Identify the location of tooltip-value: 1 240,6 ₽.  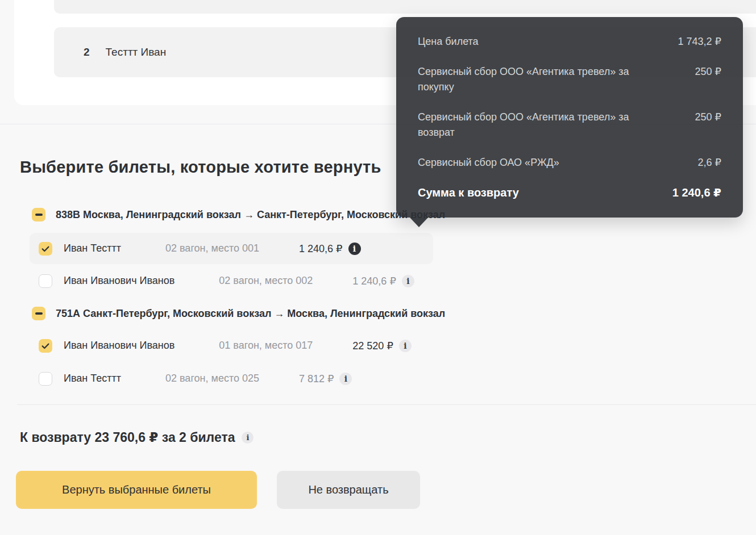
(691, 193).